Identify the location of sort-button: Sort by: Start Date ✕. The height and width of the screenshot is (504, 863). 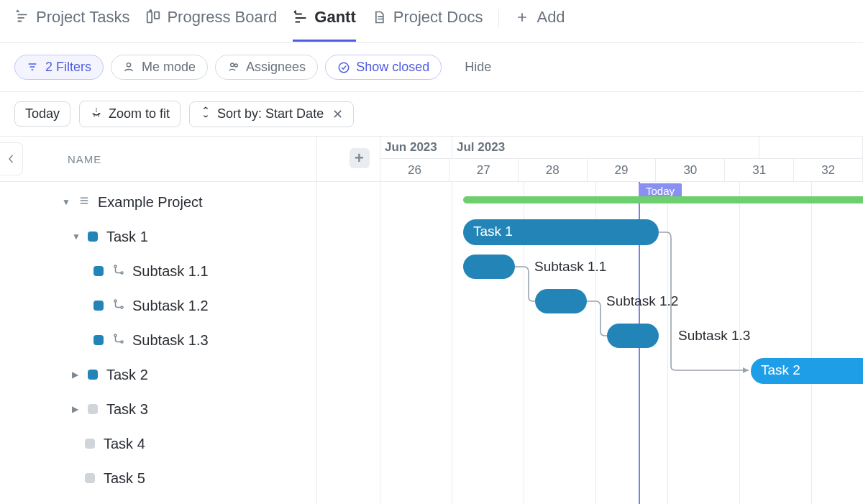
(272, 114).